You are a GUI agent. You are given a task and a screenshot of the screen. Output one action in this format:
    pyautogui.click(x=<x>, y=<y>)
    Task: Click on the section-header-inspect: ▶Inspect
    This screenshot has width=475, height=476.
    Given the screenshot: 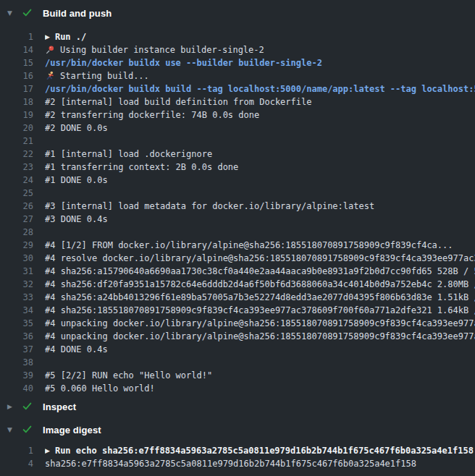 What is the action you would take?
    pyautogui.click(x=238, y=407)
    